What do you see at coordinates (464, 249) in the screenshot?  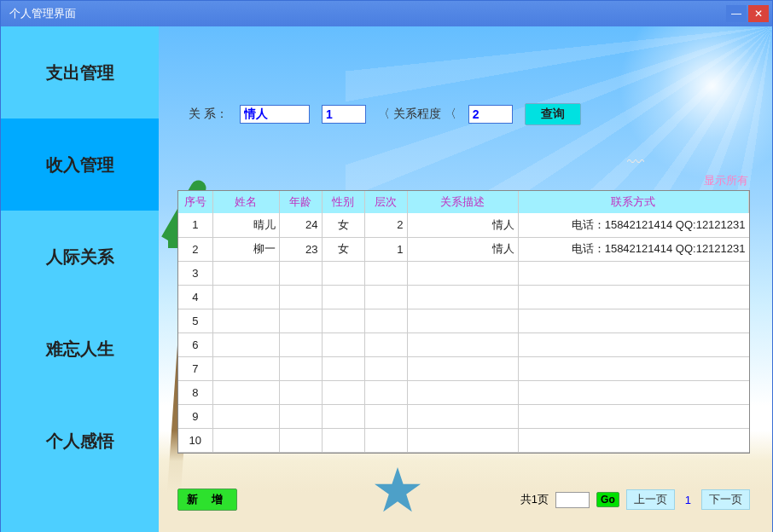 I see `table-row: 2柳一23女1情人电话：15842121414 QQ:12121231` at bounding box center [464, 249].